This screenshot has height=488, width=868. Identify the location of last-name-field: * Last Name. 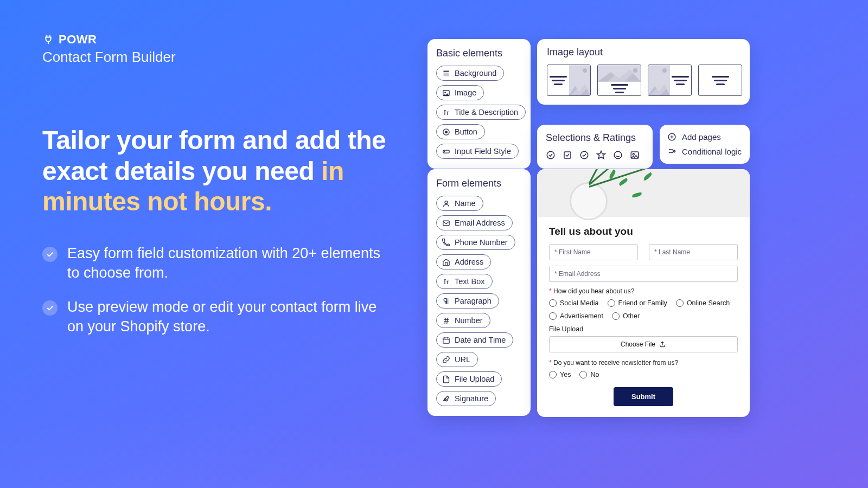
(693, 252).